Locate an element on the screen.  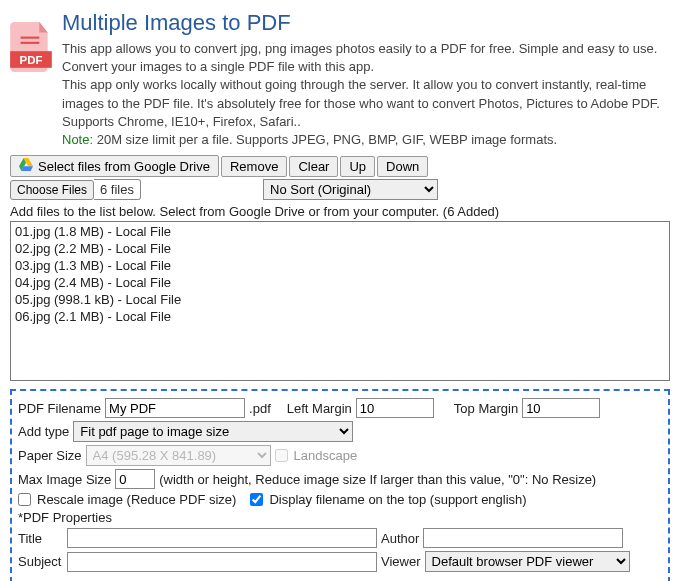
clear-button: Clear is located at coordinates (314, 166).